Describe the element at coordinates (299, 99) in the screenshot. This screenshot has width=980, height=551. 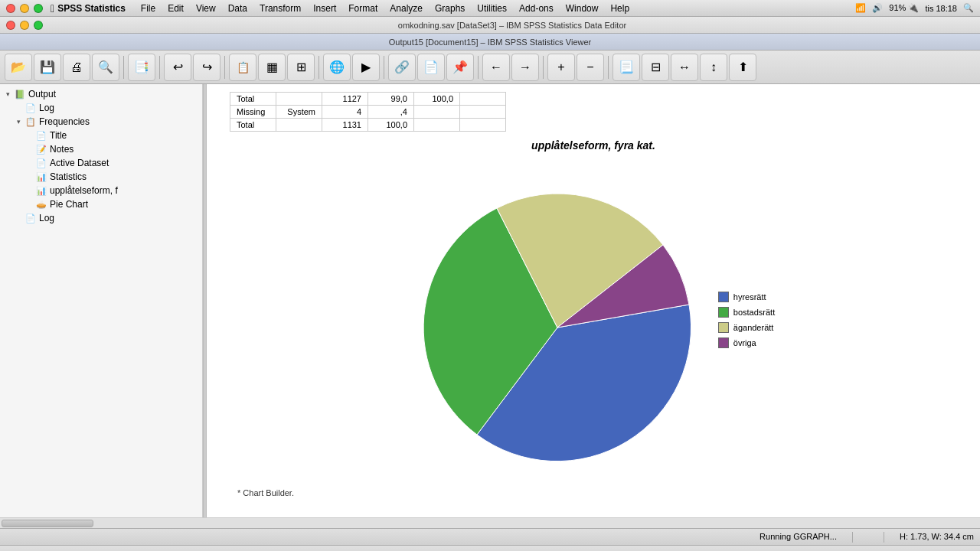
I see `cell-empty` at that location.